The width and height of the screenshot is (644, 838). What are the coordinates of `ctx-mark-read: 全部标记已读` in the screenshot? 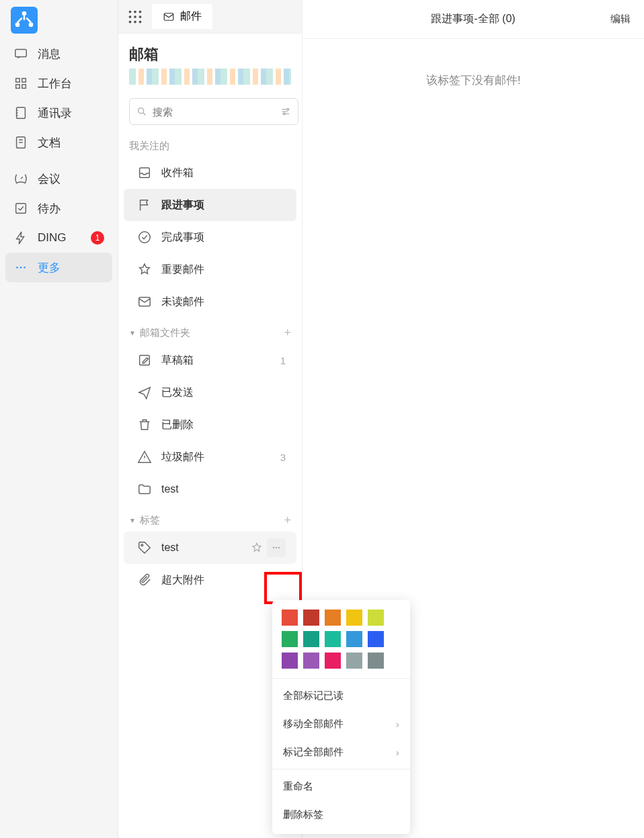 It's located at (341, 696).